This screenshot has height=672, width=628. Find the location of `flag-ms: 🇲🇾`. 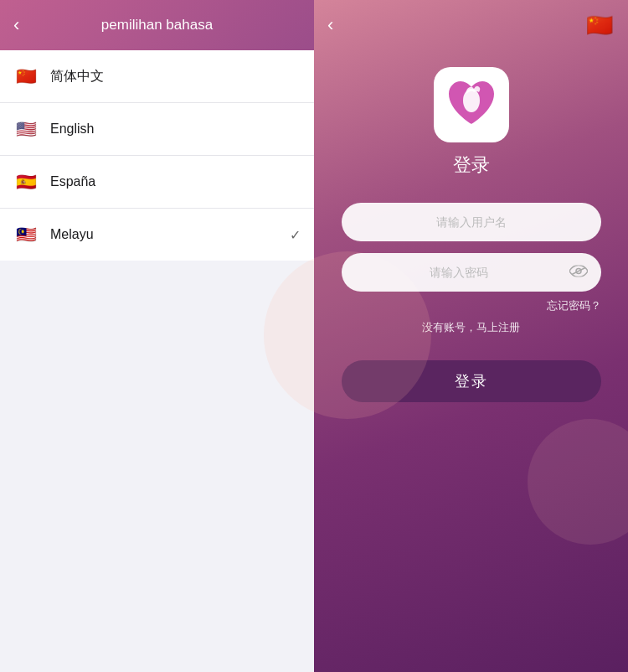

flag-ms: 🇲🇾 is located at coordinates (26, 235).